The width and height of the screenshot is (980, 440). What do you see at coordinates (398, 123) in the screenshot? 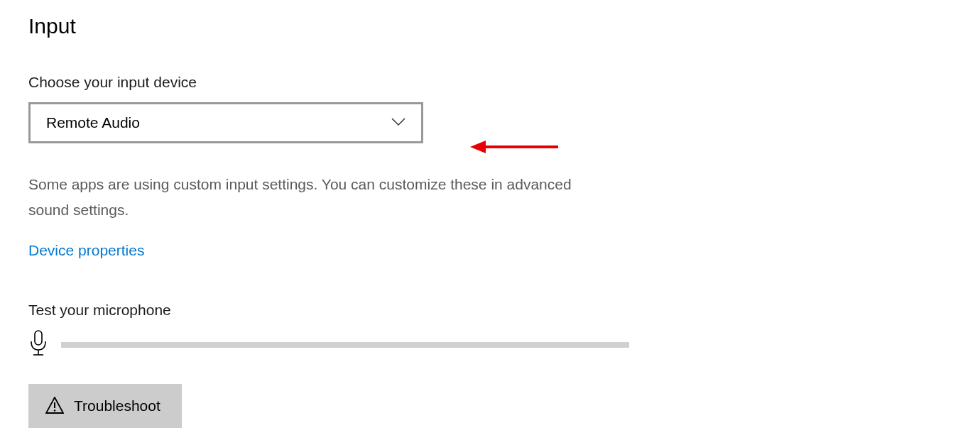
I see `chevron-down-icon` at bounding box center [398, 123].